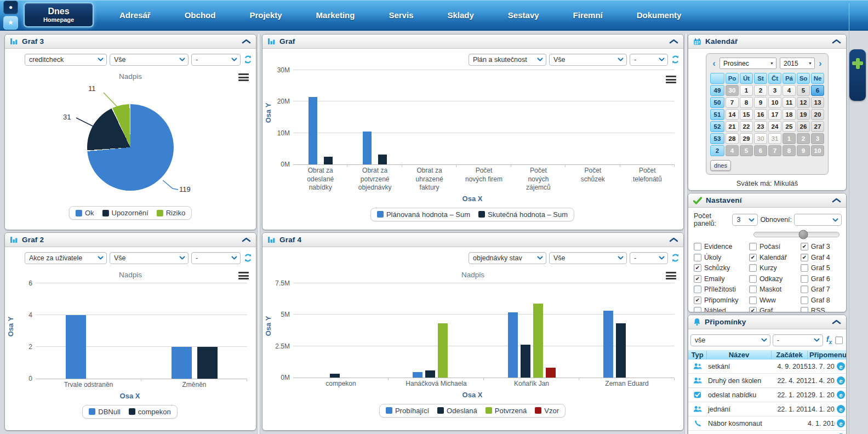 The width and height of the screenshot is (868, 434). I want to click on panel-header-graf: Graf, so click(473, 42).